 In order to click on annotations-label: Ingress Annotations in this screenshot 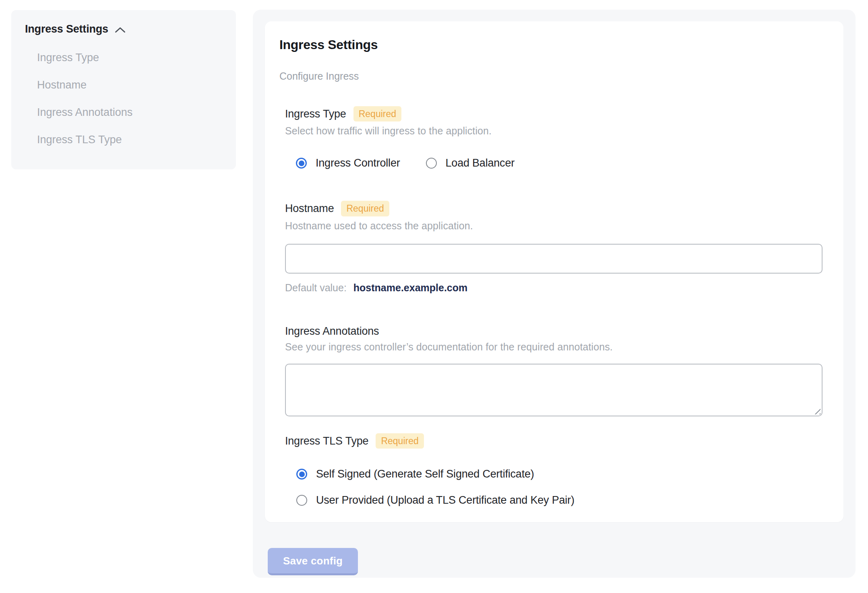, I will do `click(332, 332)`.